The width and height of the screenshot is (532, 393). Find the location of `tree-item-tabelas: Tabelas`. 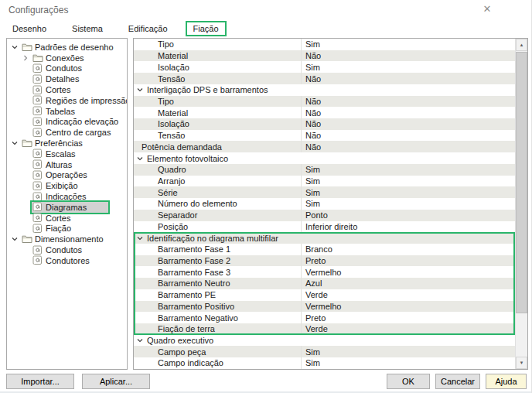

tree-item-tabelas: Tabelas is located at coordinates (66, 111).